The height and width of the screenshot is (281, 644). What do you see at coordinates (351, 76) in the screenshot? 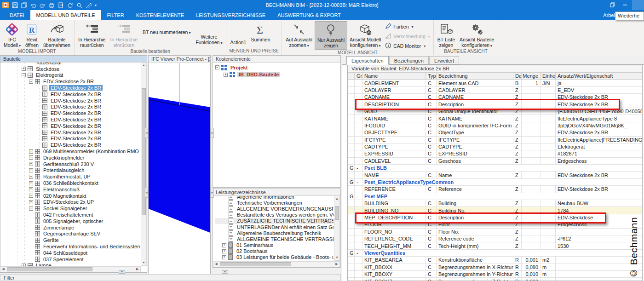
I see `column-header` at bounding box center [351, 76].